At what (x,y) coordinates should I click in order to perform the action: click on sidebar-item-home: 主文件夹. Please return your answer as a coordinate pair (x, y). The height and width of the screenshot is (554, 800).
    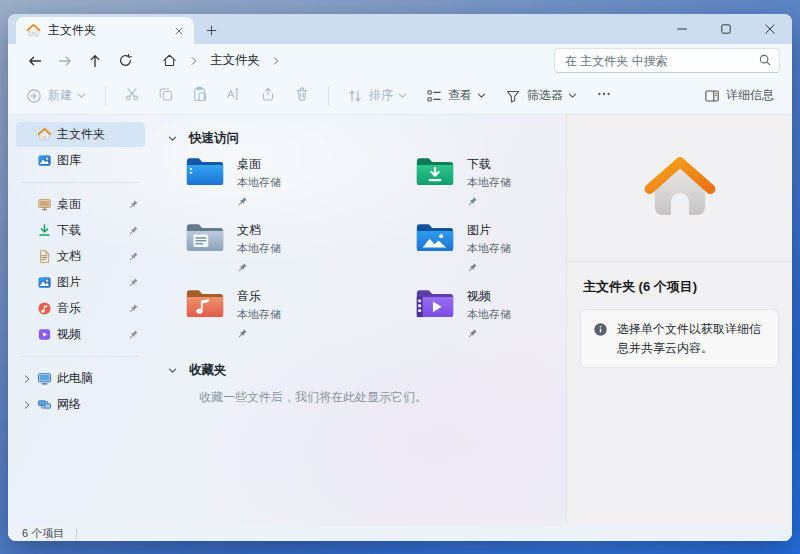
    Looking at the image, I should click on (80, 134).